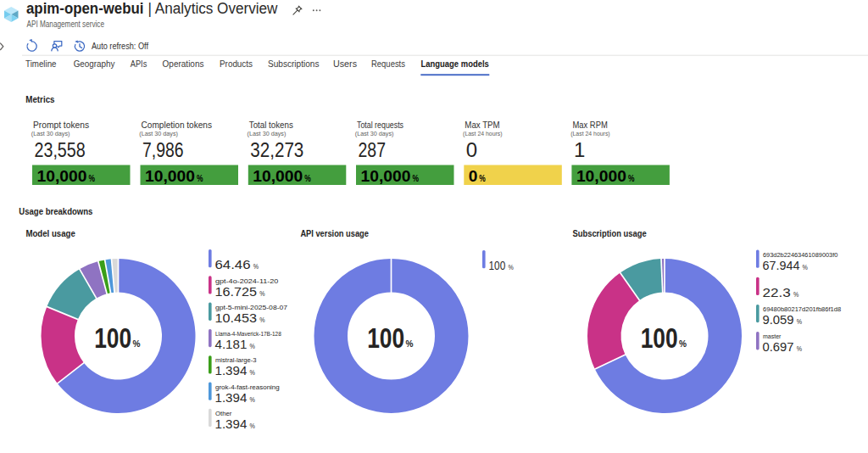 The width and height of the screenshot is (868, 453). What do you see at coordinates (214, 8) in the screenshot?
I see `svg-text: | Analytics Overview` at bounding box center [214, 8].